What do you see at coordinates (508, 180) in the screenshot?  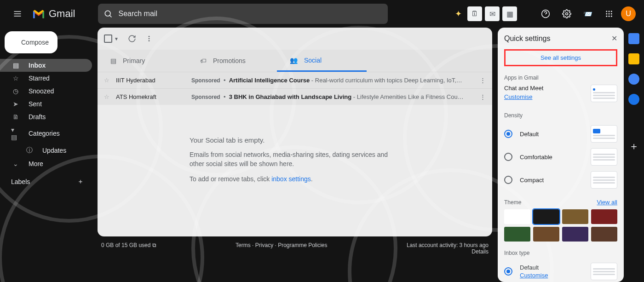 I see `radio-icon` at bounding box center [508, 180].